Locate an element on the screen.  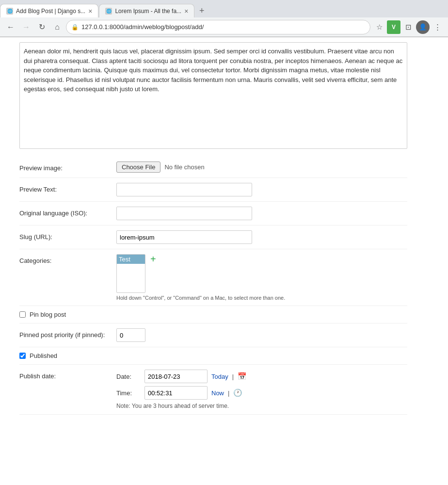
cast-btn: ⊡ is located at coordinates (408, 27).